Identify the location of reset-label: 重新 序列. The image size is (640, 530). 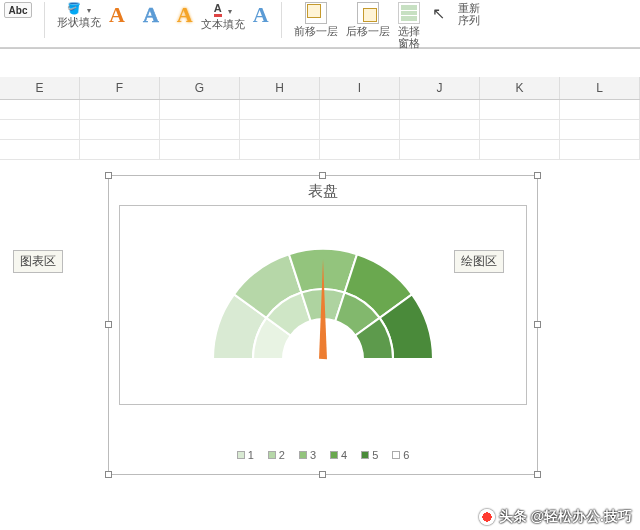
(469, 14).